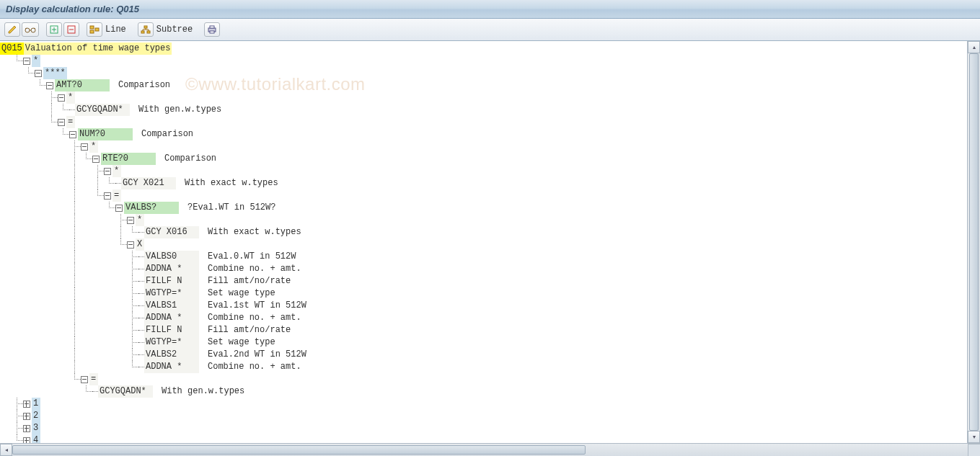 The width and height of the screenshot is (980, 456). What do you see at coordinates (483, 354) in the screenshot?
I see `tree-row: VALBS2 Eval.2nd WT in 512W` at bounding box center [483, 354].